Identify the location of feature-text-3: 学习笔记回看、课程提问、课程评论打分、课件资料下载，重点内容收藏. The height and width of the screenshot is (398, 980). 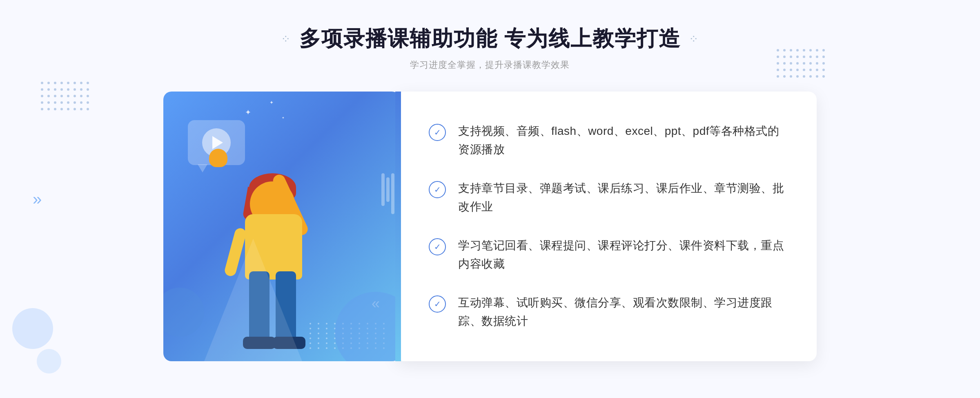
(621, 255).